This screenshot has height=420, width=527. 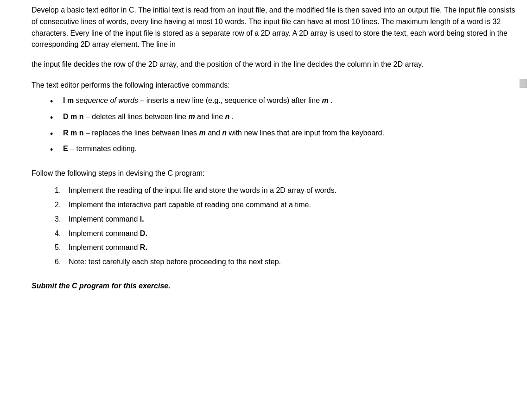 What do you see at coordinates (285, 205) in the screenshot?
I see `list-item: 2. Implement the interactive part capabl…` at bounding box center [285, 205].